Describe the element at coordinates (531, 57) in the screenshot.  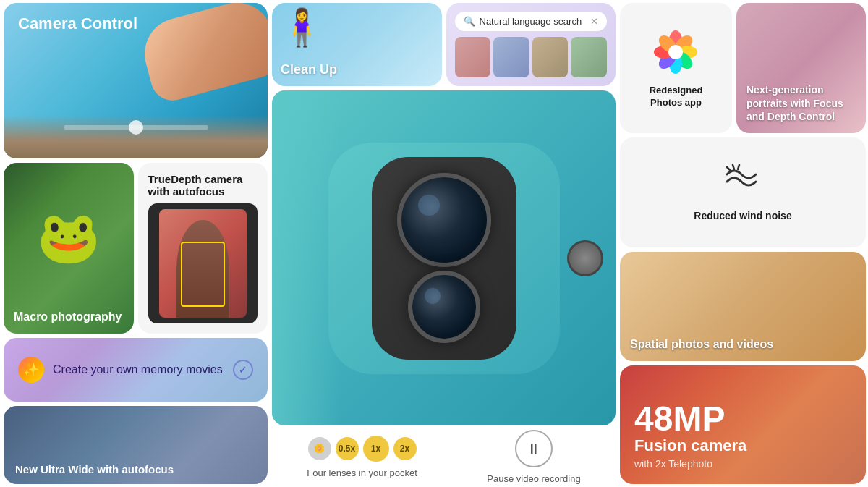
I see `people-thumbnails` at that location.